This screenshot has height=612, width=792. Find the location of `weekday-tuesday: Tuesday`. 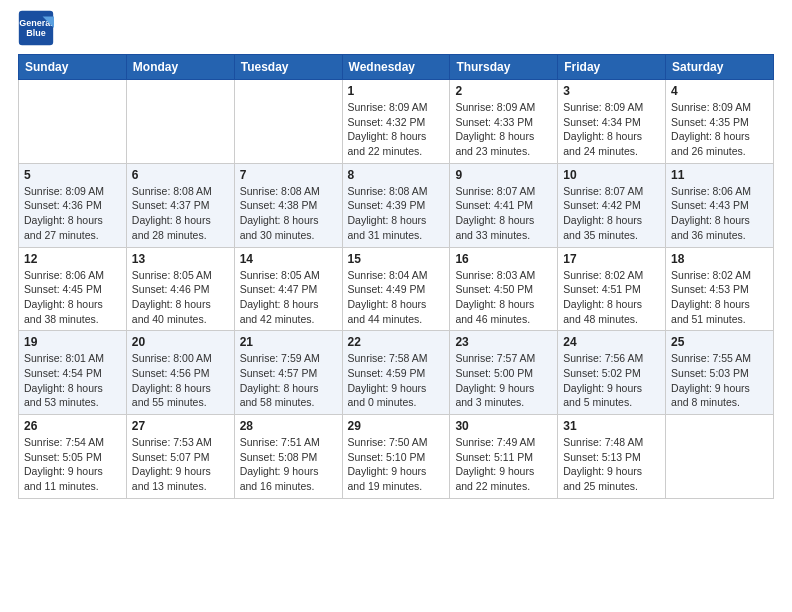

weekday-tuesday: Tuesday is located at coordinates (288, 68).